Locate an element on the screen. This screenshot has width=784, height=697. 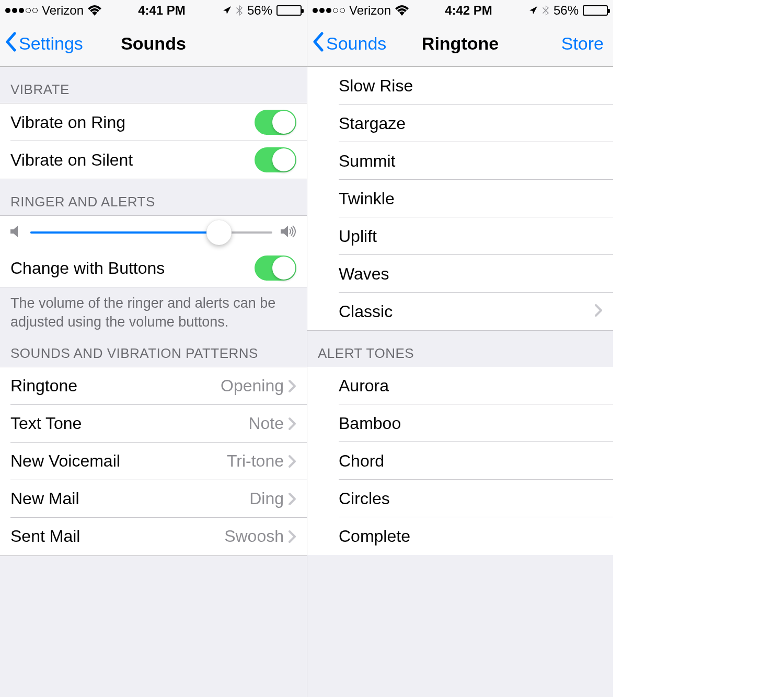
alert-tone-row: Complete is located at coordinates (460, 536).